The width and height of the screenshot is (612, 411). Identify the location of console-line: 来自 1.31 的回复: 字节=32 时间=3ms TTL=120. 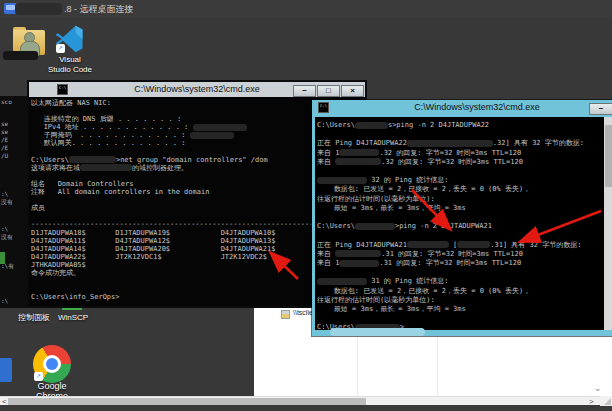
(460, 264).